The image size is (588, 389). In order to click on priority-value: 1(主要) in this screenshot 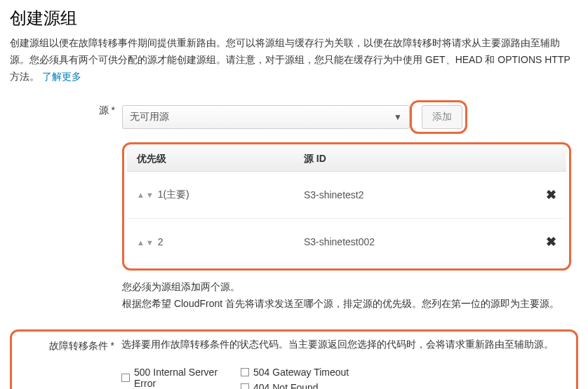, I will do `click(174, 194)`.